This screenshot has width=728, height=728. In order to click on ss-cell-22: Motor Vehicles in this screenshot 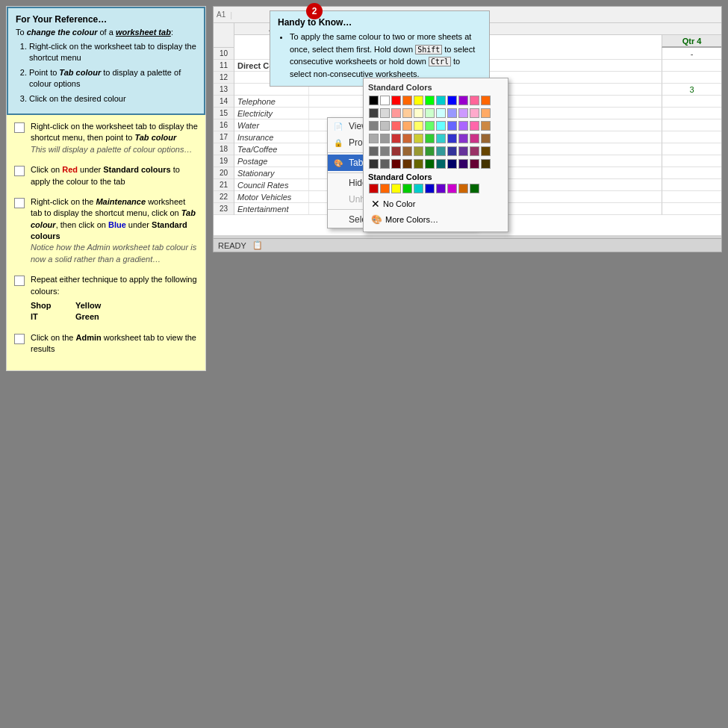, I will do `click(272, 197)`.